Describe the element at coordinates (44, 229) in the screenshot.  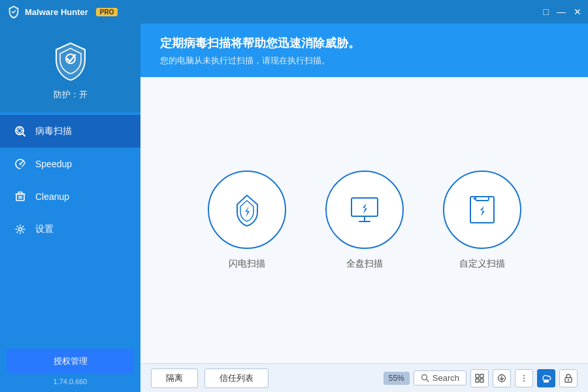
I see `settings-label: 设置` at that location.